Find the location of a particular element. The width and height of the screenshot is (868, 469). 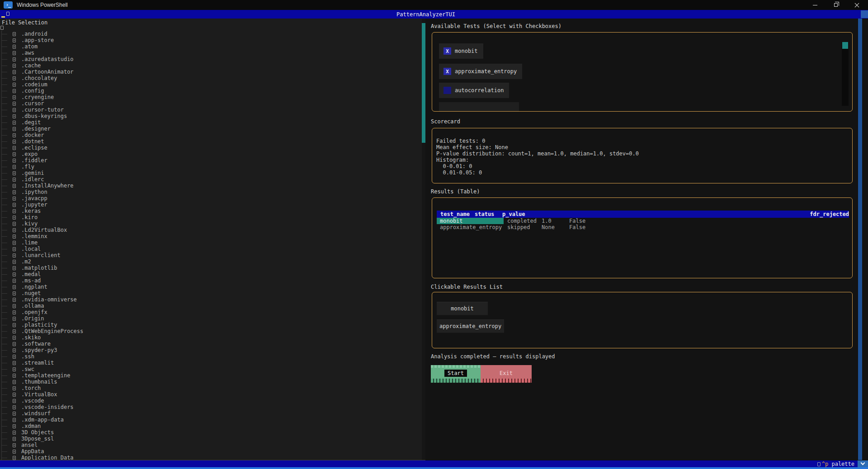

tree-item: .cursor-tutor is located at coordinates (211, 110).